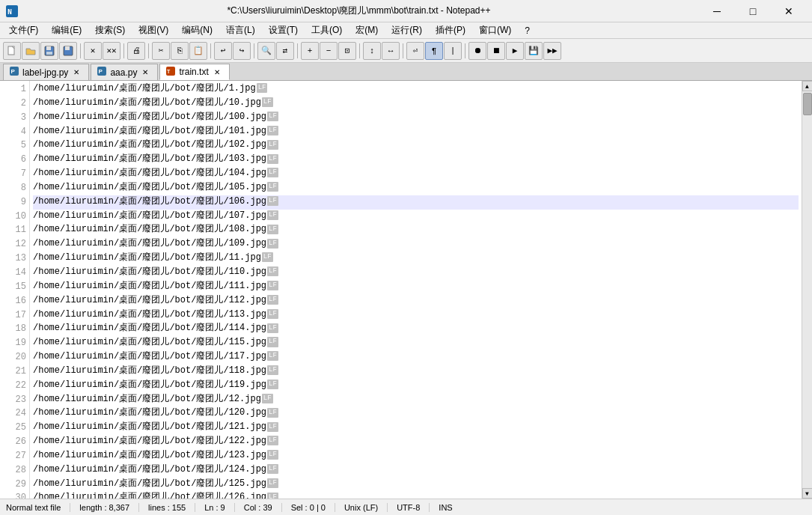  What do you see at coordinates (515, 51) in the screenshot?
I see `macro-play-button: ▶` at bounding box center [515, 51].